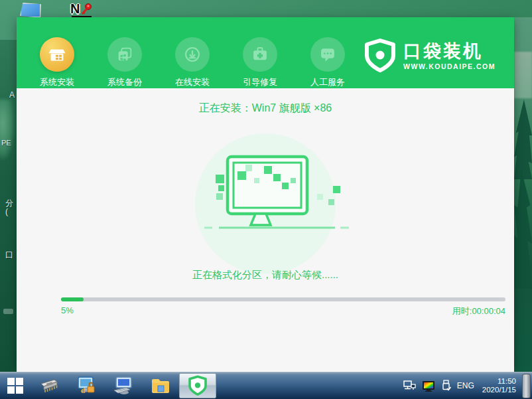 This screenshot has height=399, width=532. What do you see at coordinates (123, 386) in the screenshot?
I see `taskbar-app-computer` at bounding box center [123, 386].